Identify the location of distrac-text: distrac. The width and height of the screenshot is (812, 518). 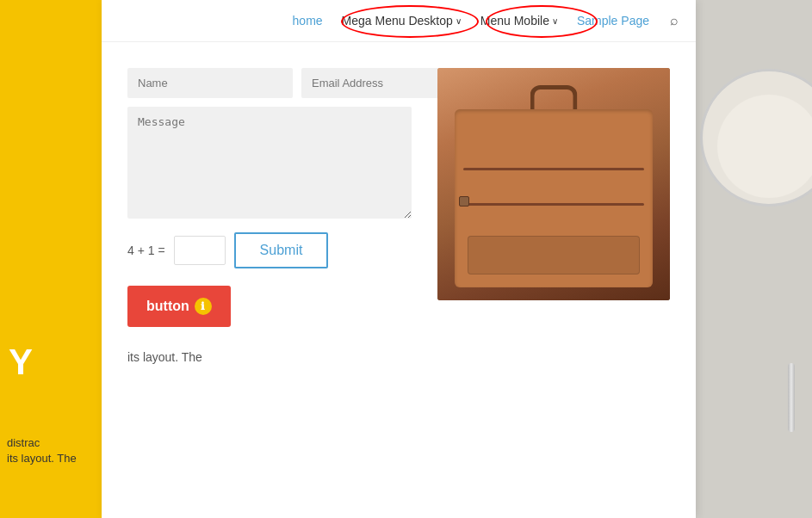
(23, 442).